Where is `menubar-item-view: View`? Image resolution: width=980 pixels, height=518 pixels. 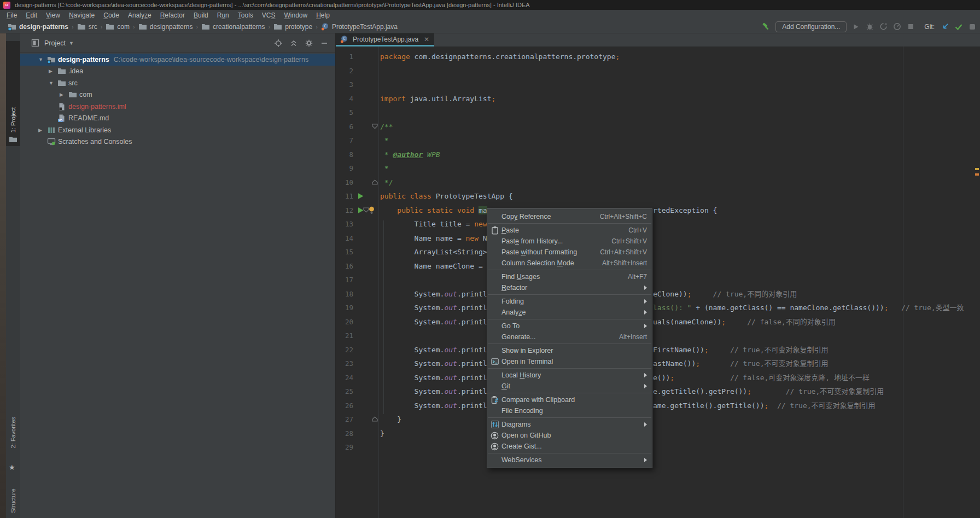
menubar-item-view: View is located at coordinates (53, 15).